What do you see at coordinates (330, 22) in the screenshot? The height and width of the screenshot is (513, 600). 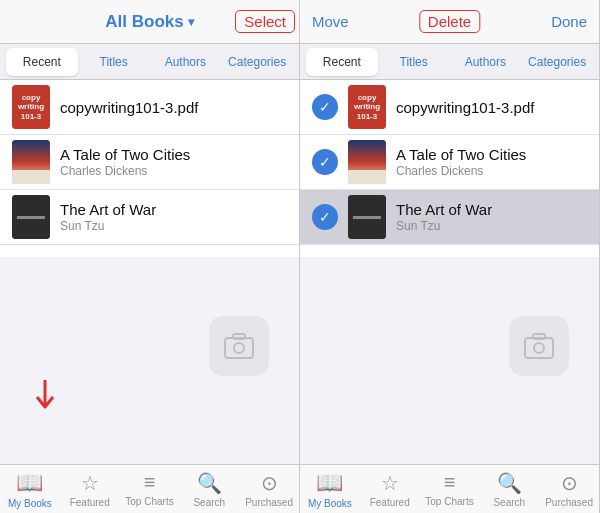 I see `move-button: Move` at bounding box center [330, 22].